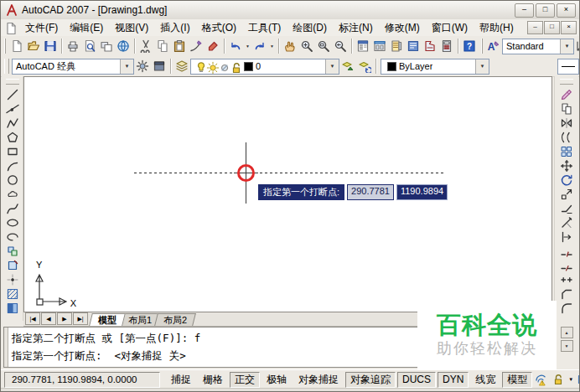  What do you see at coordinates (558, 379) in the screenshot?
I see `toolbar-lock-button` at bounding box center [558, 379].